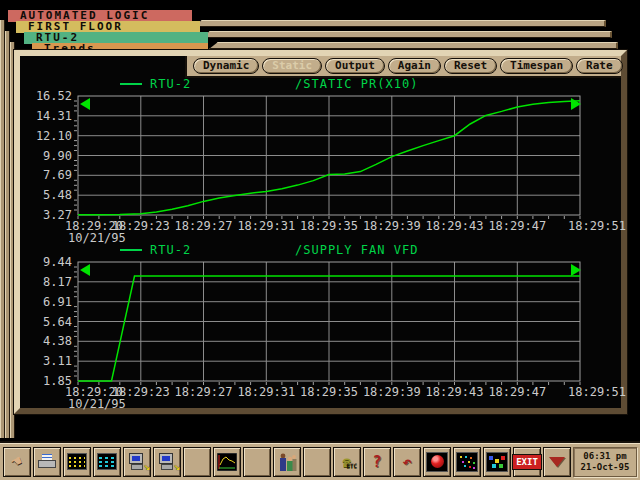 Image resolution: width=640 pixels, height=480 pixels. I want to click on svg-text: 6.91, so click(58, 302).